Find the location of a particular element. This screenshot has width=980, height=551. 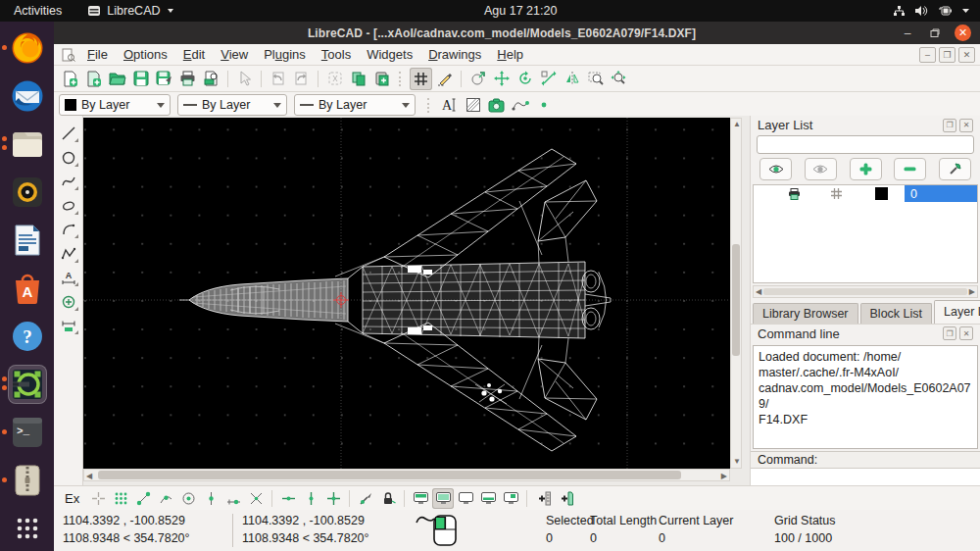

line-width-combo: By Layer is located at coordinates (232, 105).